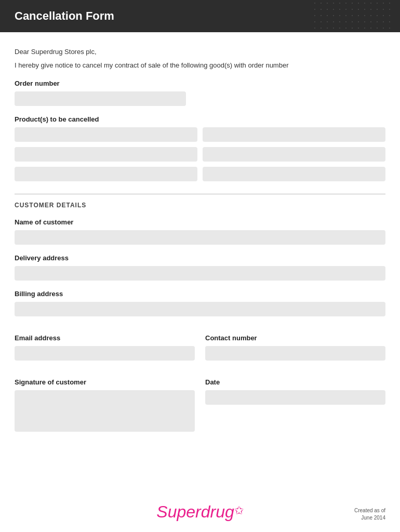 Image resolution: width=400 pixels, height=532 pixels. Describe the element at coordinates (105, 338) in the screenshot. I see `email-label: Email address` at that location.